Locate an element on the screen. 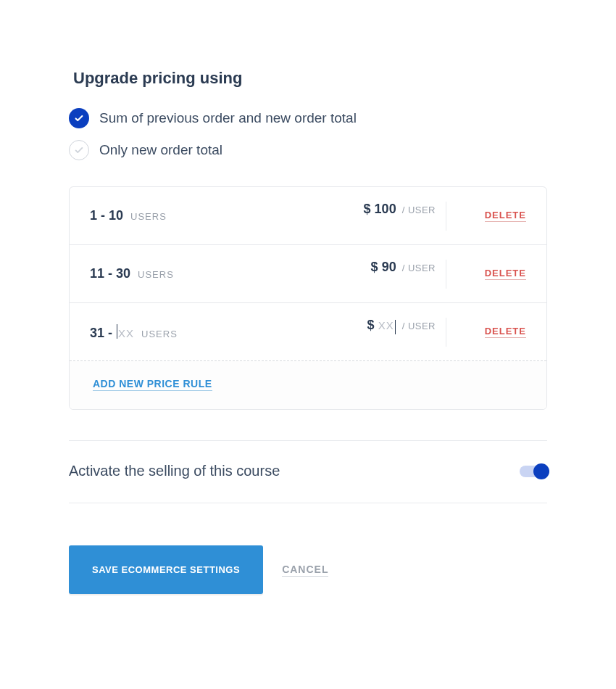 The width and height of the screenshot is (616, 689). price-cell: $ 90 / USER is located at coordinates (377, 274).